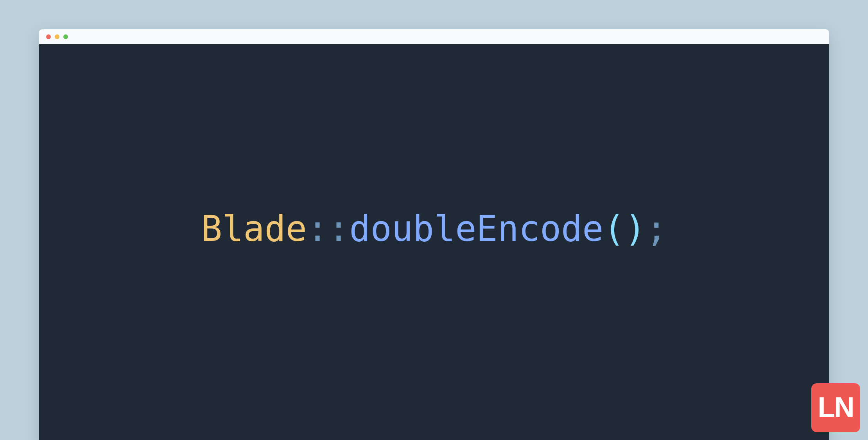 The image size is (868, 440). I want to click on token-class: Blade, so click(254, 228).